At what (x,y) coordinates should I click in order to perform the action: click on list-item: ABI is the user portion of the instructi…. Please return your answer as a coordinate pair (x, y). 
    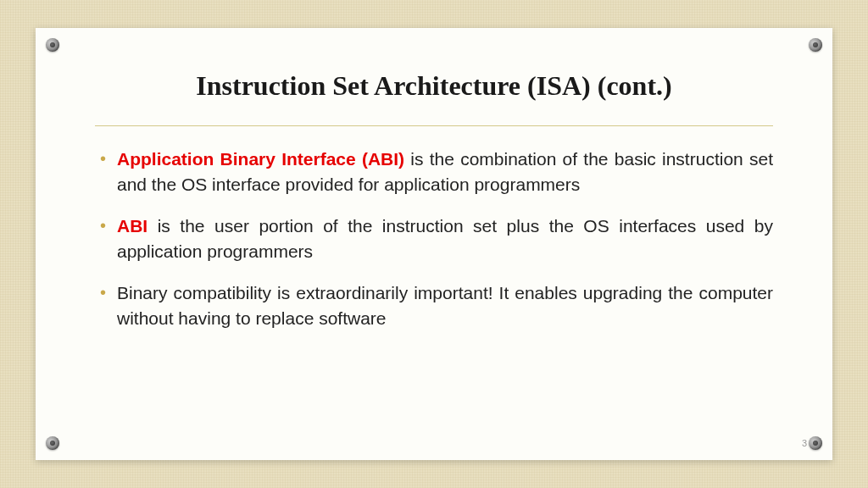
    Looking at the image, I should click on (434, 239).